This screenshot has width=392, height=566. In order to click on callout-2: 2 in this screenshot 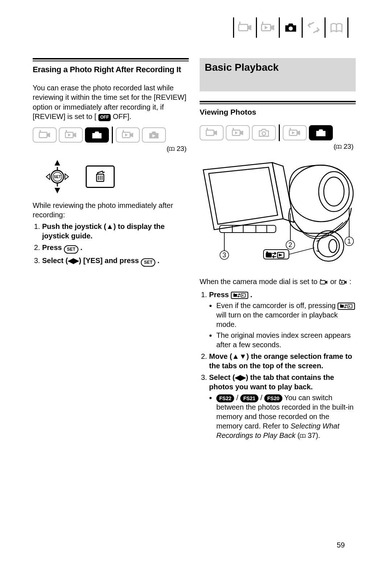, I will do `click(290, 245)`.